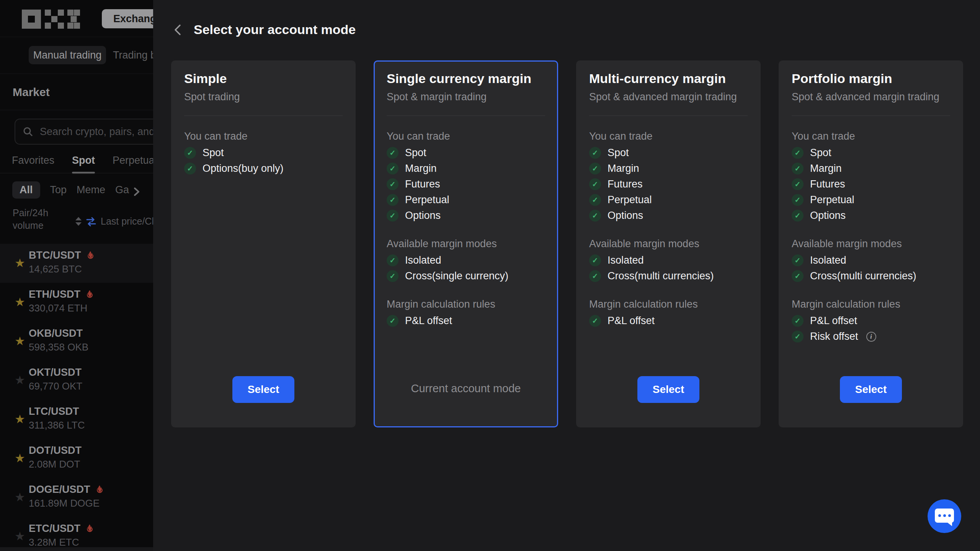 Image resolution: width=980 pixels, height=551 pixels. Describe the element at coordinates (83, 219) in the screenshot. I see `list-column-headers: Pair/24h volume Last price/Ch` at that location.